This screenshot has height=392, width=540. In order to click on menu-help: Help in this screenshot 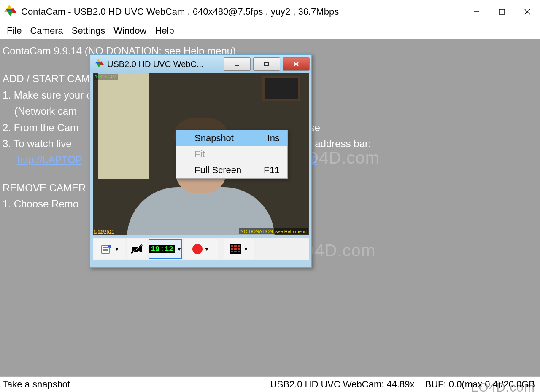, I will do `click(165, 31)`.